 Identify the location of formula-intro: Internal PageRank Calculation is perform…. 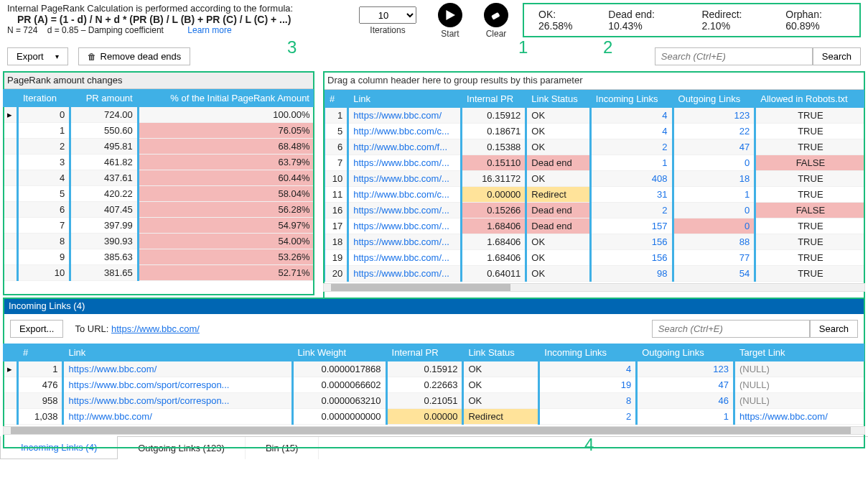
(158, 9).